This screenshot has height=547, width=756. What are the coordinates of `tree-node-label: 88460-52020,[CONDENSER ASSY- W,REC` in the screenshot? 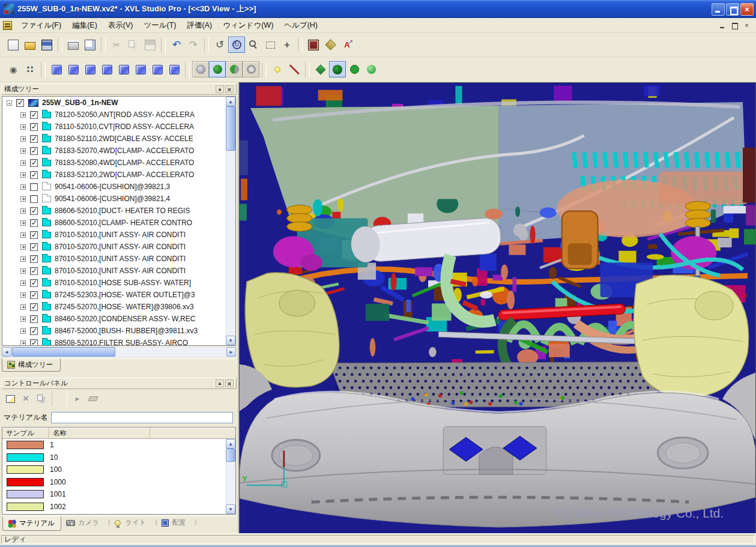 It's located at (125, 319).